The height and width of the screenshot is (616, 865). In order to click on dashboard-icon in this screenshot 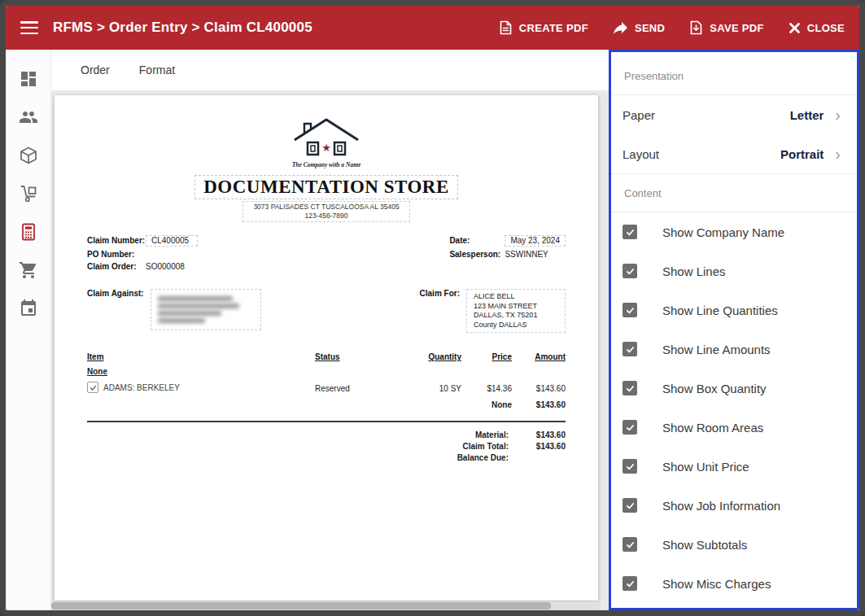, I will do `click(28, 79)`.